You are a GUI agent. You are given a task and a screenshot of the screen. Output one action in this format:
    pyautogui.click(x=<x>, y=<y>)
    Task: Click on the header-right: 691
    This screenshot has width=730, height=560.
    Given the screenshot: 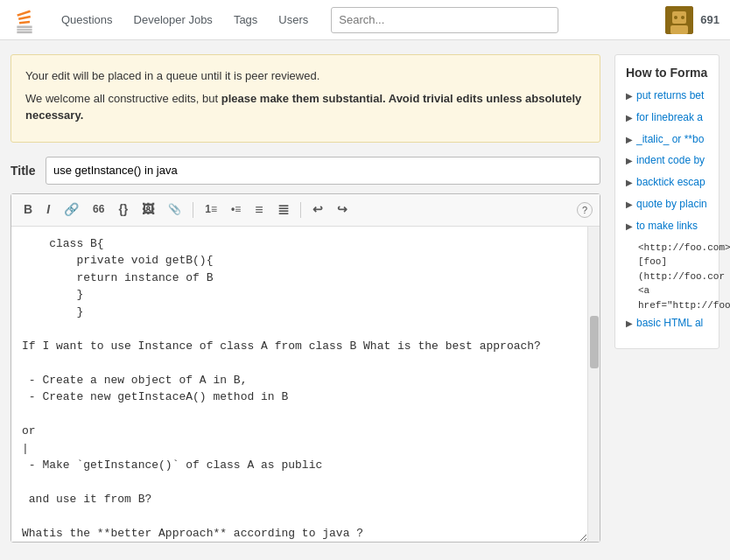 What is the action you would take?
    pyautogui.click(x=692, y=20)
    